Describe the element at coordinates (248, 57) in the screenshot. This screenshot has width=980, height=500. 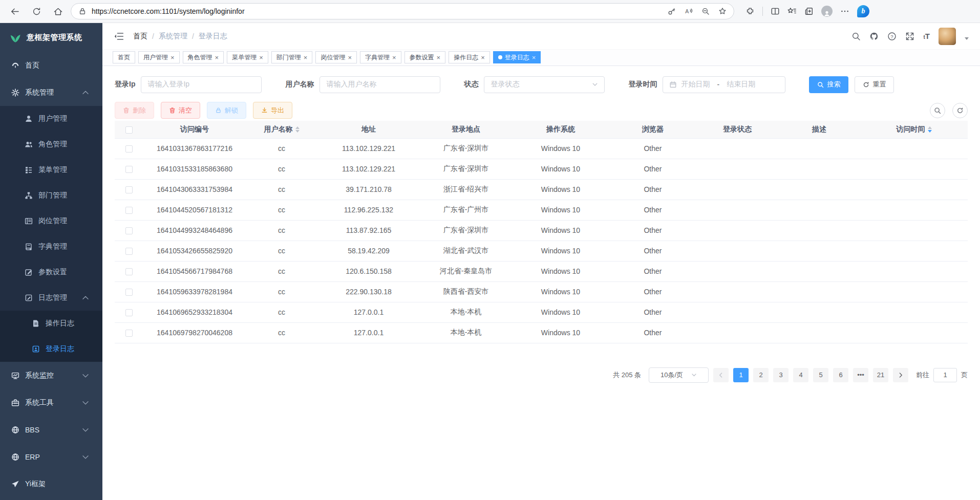
I see `tab-3: 菜单管理×` at that location.